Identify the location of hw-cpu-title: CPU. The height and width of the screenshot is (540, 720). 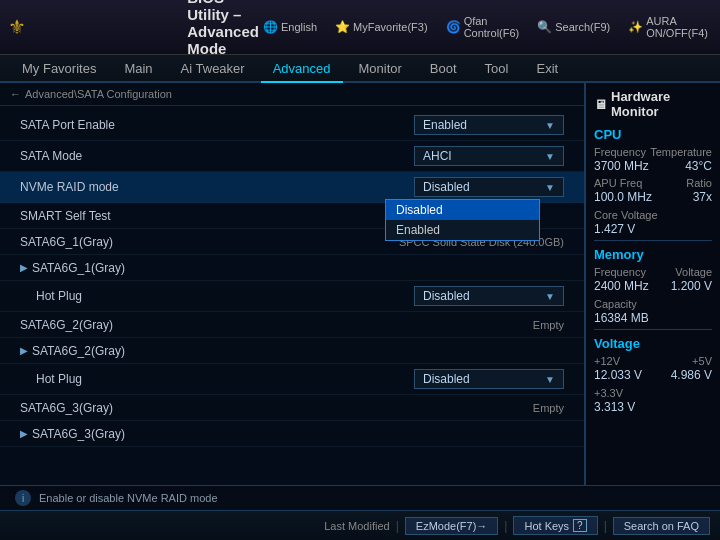
(653, 134).